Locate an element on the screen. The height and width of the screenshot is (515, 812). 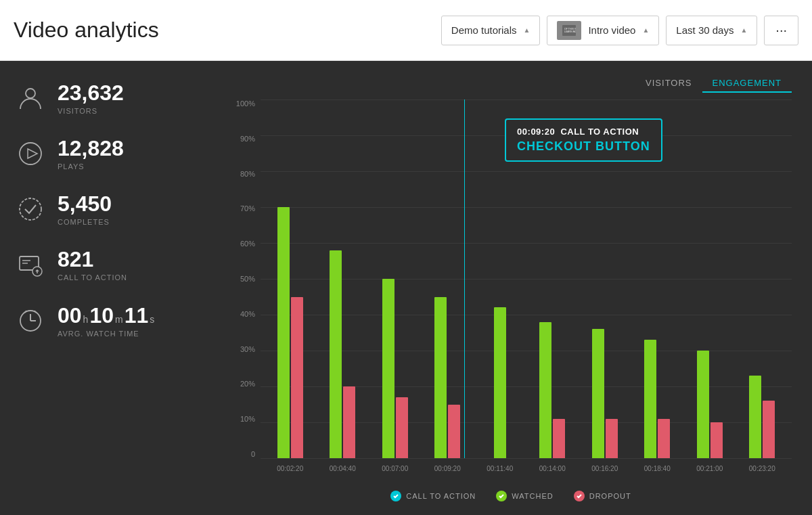
watchtime-info: 00h 10m 11s AVRG. WATCH TIME is located at coordinates (106, 321).